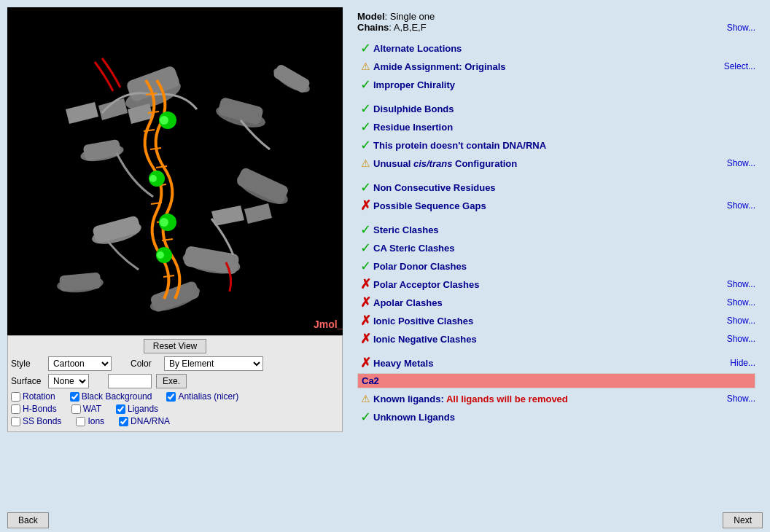  I want to click on ionic-negative-show-link: Show..., so click(741, 339).